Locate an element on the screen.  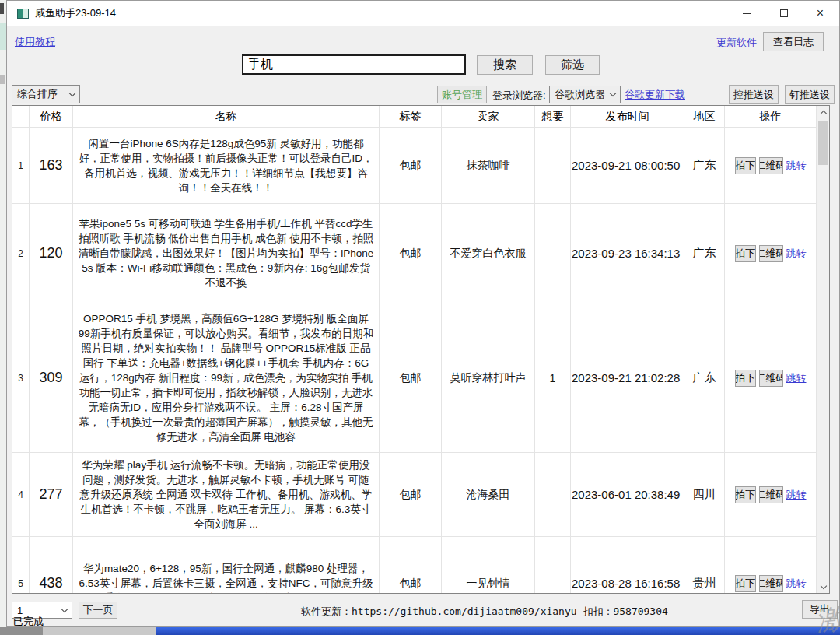
cell-price: 120 is located at coordinates (51, 254).